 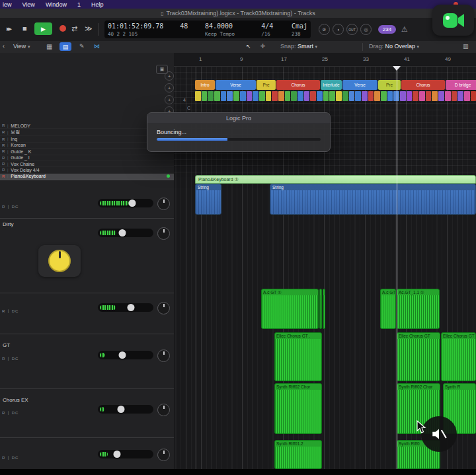 What do you see at coordinates (263, 46) in the screenshot?
I see `automation-tool-icon: ✛` at bounding box center [263, 46].